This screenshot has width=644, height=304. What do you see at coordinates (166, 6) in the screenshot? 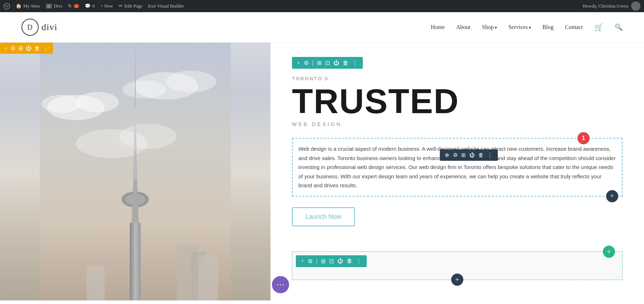
I see `exit-builder-label: Exit Visual Builder` at bounding box center [166, 6].